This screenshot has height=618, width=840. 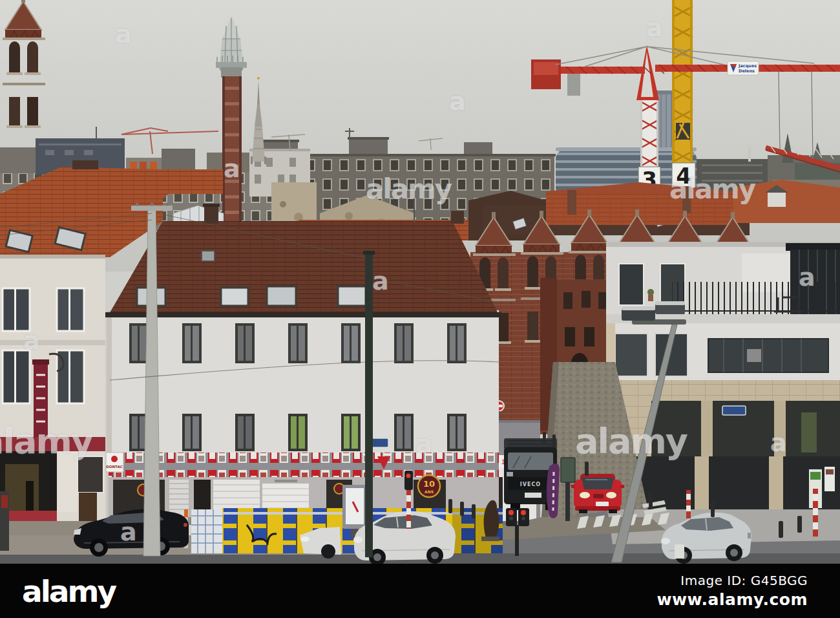 I want to click on crane-number-4: 4, so click(x=684, y=176).